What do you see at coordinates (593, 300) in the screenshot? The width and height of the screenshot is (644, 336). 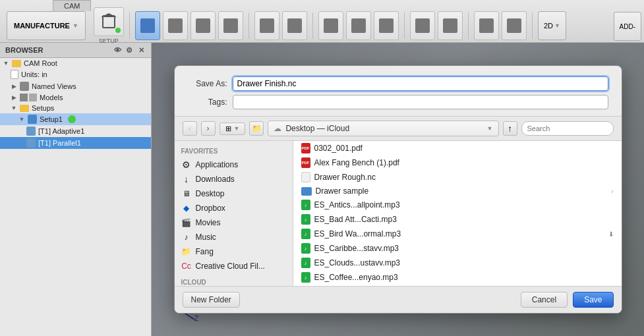 I see `save-button: Save` at bounding box center [593, 300].